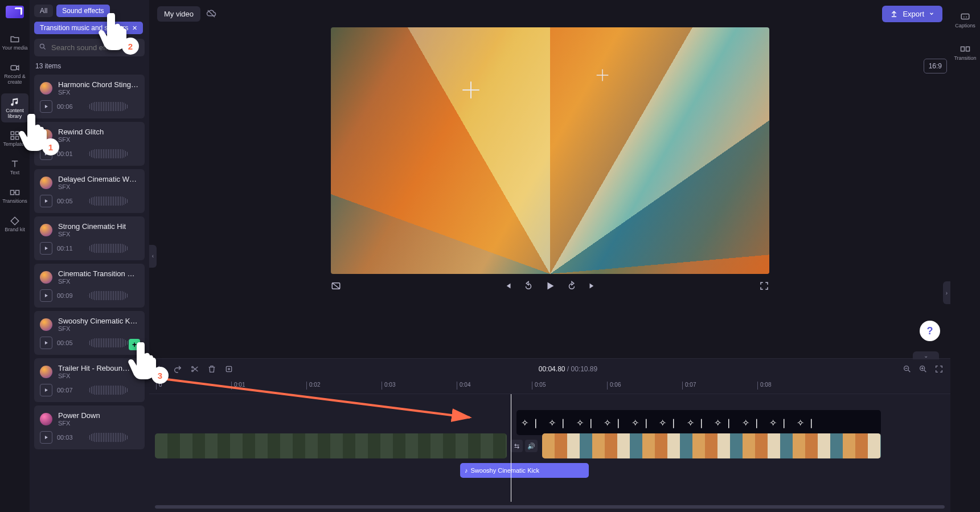 The width and height of the screenshot is (980, 512). Describe the element at coordinates (930, 331) in the screenshot. I see `help-button: ?` at that location.